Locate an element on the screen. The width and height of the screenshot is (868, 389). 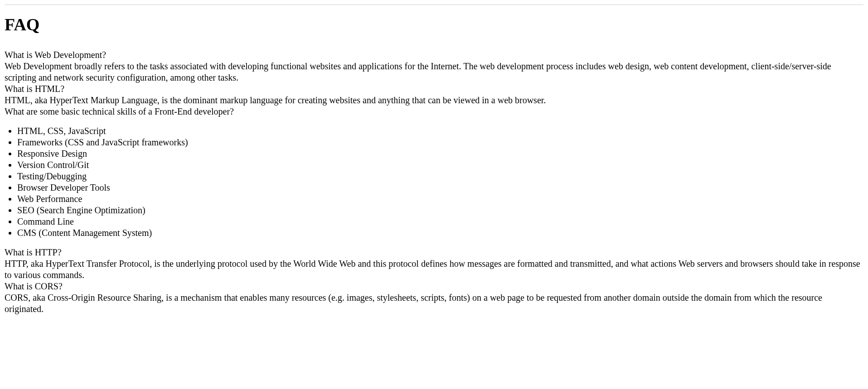
faq-answer: HTML, aka HyperText Markup Language, is … is located at coordinates (434, 101).